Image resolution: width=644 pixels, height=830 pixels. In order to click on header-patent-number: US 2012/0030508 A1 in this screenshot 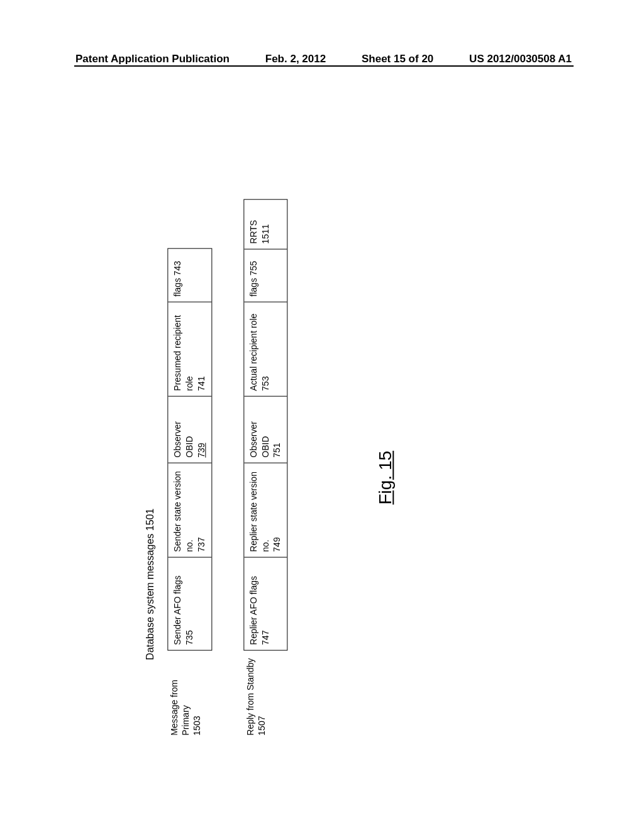, I will do `click(521, 59)`.